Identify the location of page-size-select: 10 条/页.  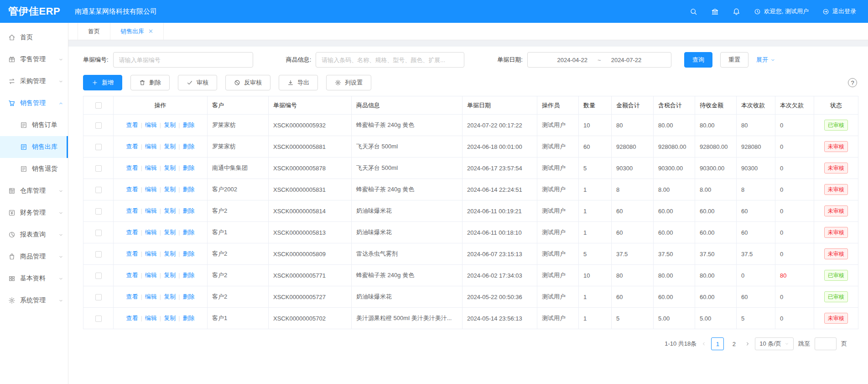
(774, 344).